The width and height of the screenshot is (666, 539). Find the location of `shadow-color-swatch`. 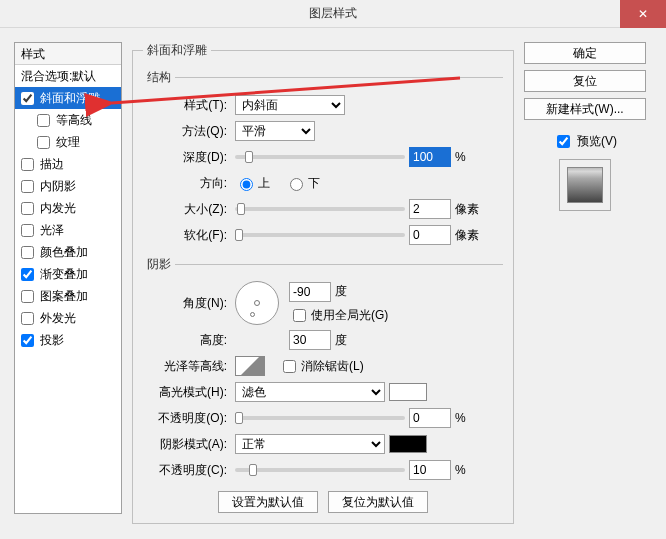

shadow-color-swatch is located at coordinates (408, 444).